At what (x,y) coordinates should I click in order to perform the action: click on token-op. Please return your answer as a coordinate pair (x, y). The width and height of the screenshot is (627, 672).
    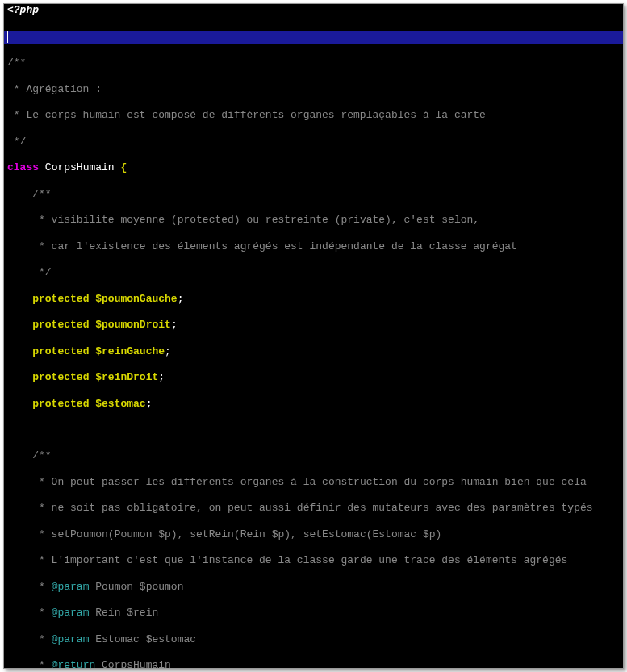
    Looking at the image, I should click on (42, 168).